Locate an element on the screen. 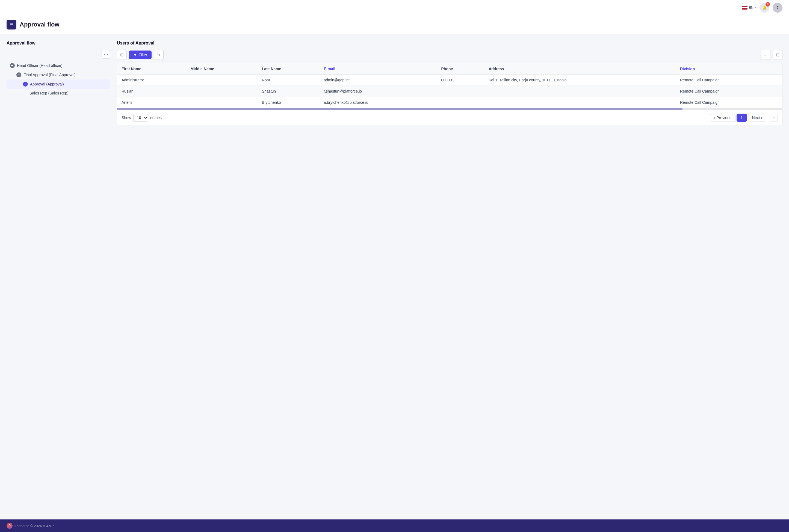 This screenshot has height=532, width=789. col-middle-name: Middle Name is located at coordinates (222, 69).